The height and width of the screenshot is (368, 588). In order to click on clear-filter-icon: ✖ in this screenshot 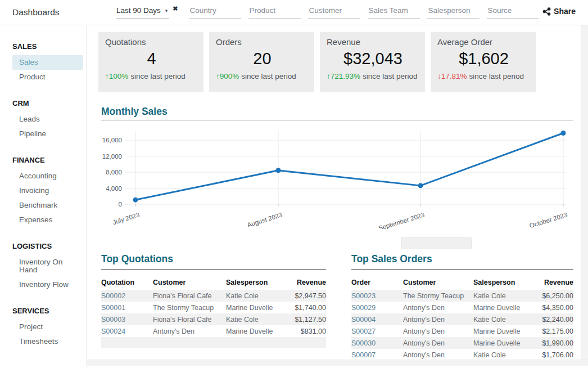, I will do `click(175, 9)`.